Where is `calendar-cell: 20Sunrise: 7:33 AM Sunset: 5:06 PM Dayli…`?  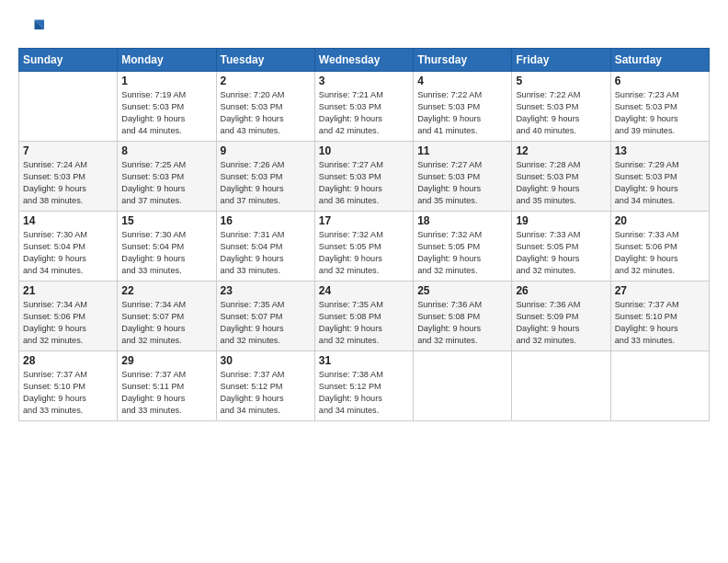
calendar-cell: 20Sunrise: 7:33 AM Sunset: 5:06 PM Dayli… is located at coordinates (660, 247).